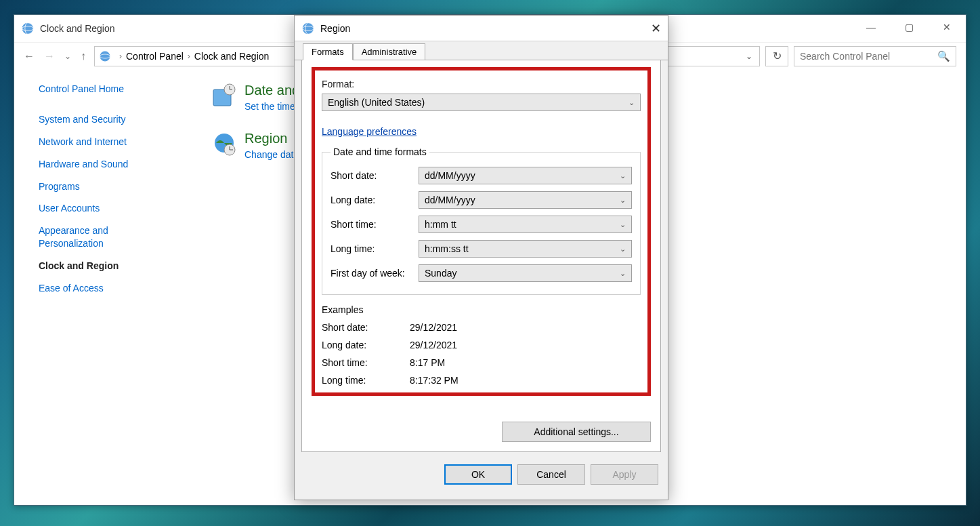 This screenshot has height=526, width=980. Describe the element at coordinates (224, 144) in the screenshot. I see `region-globe-icon` at that location.